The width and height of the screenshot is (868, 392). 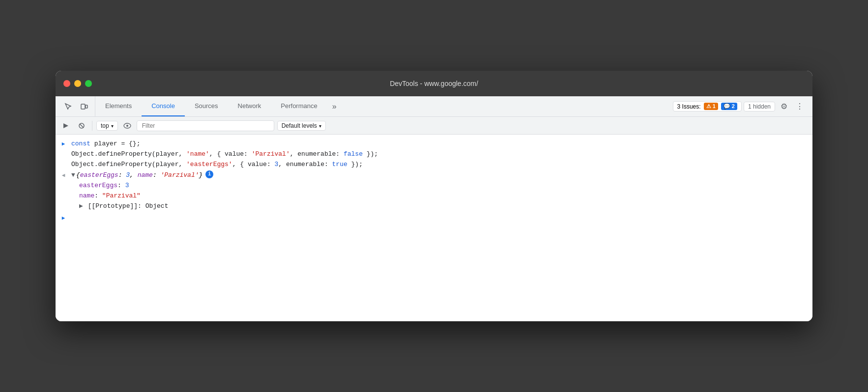 I want to click on tabs-toolbar: Elements Console Sources Network Perform…, so click(x=434, y=107).